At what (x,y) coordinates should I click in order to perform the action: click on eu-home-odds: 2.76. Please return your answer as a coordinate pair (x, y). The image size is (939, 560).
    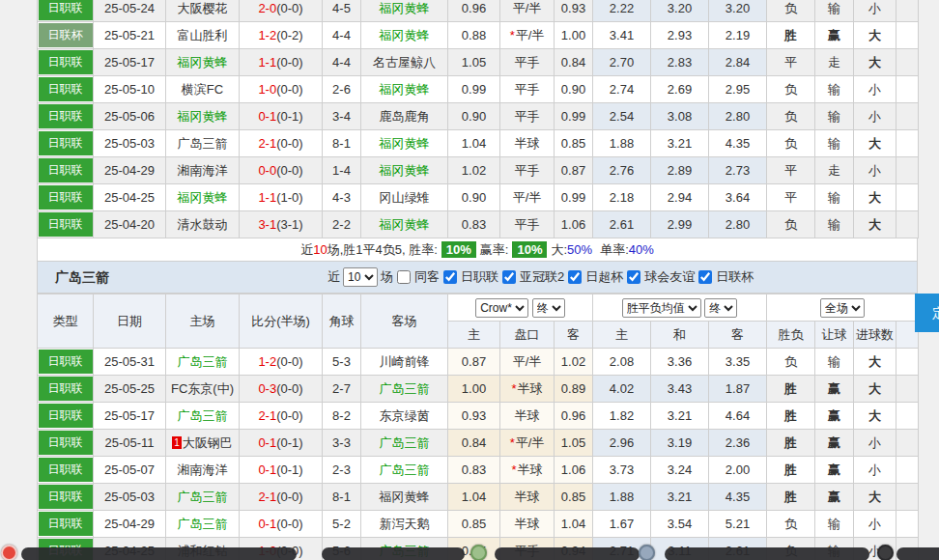
    Looking at the image, I should click on (622, 171).